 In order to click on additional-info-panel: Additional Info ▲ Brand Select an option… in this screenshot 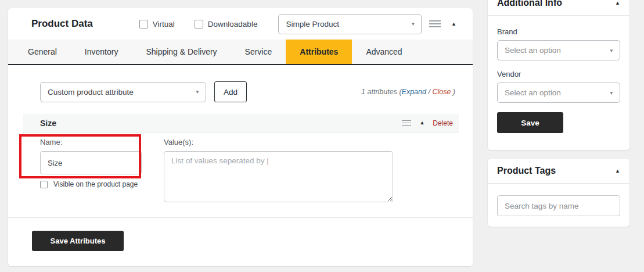, I will do `click(559, 75)`.